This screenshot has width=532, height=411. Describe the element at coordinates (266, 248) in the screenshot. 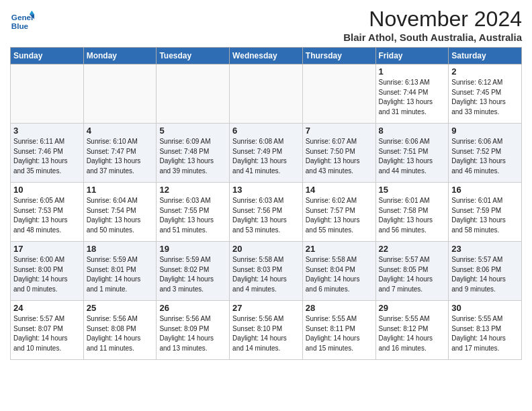

I see `day-number: 20` at that location.